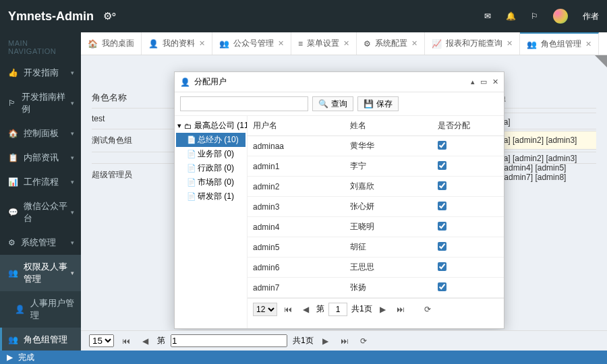 This screenshot has height=364, width=607. What do you see at coordinates (210, 182) in the screenshot?
I see `tree-node: 📄市场部 (0)` at bounding box center [210, 182].